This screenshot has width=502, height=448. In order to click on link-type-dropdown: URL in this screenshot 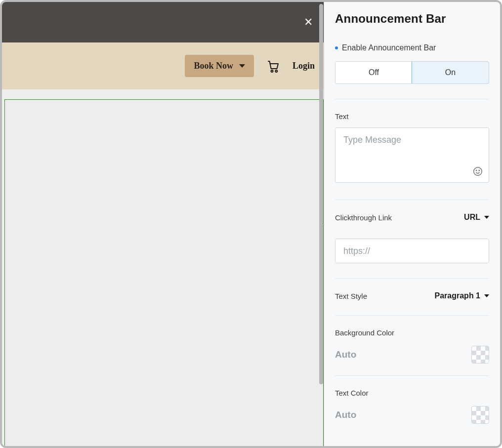, I will do `click(476, 217)`.